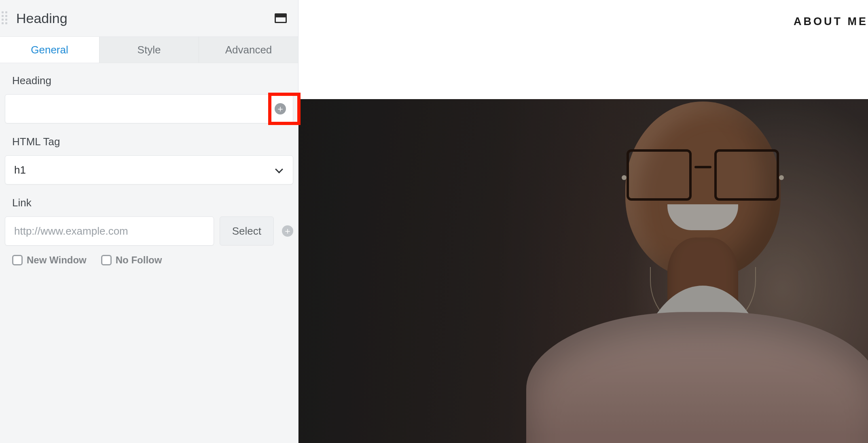 Image resolution: width=868 pixels, height=443 pixels. What do you see at coordinates (149, 170) in the screenshot?
I see `html-tag-select` at bounding box center [149, 170].